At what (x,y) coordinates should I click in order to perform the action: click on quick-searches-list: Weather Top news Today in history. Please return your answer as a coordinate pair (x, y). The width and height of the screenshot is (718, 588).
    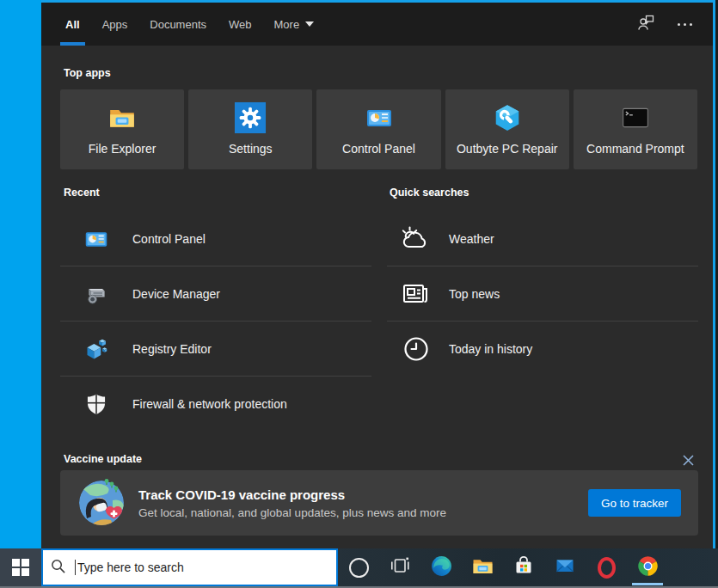
    Looking at the image, I should click on (543, 294).